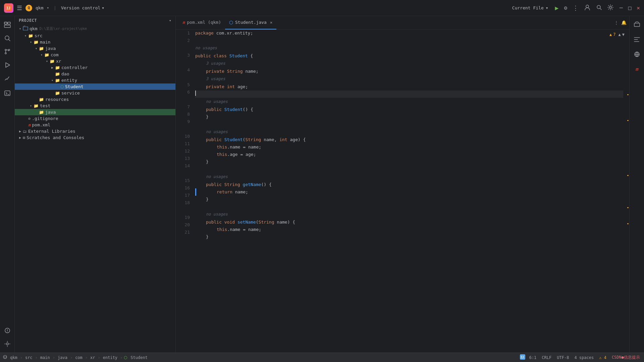 The height and width of the screenshot is (362, 644). What do you see at coordinates (587, 8) in the screenshot?
I see `profile-icon` at bounding box center [587, 8].